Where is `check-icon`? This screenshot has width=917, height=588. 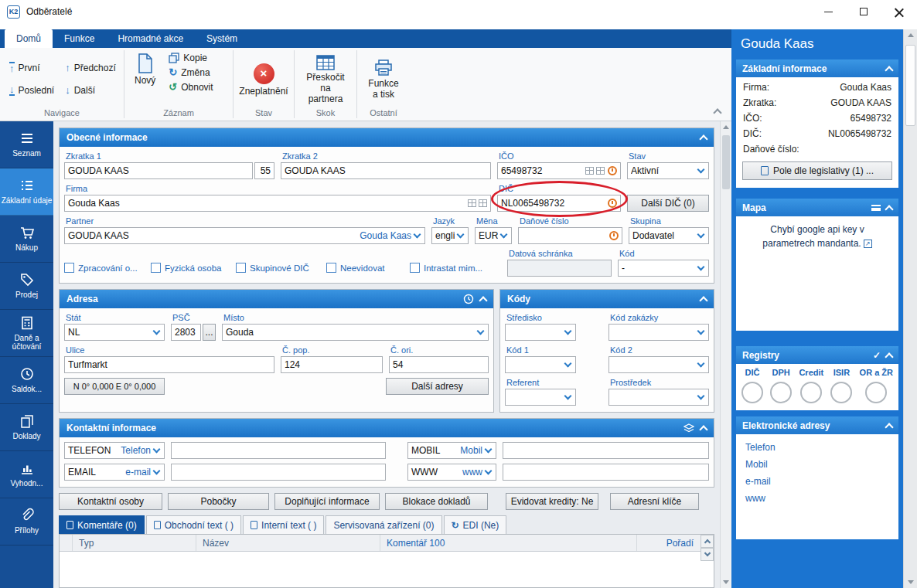
check-icon is located at coordinates (877, 355).